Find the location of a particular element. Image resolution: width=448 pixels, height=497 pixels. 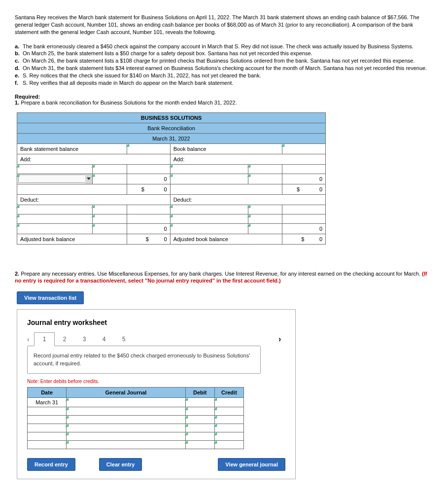

adj-book-label: Adjusted book balance is located at coordinates (226, 239).